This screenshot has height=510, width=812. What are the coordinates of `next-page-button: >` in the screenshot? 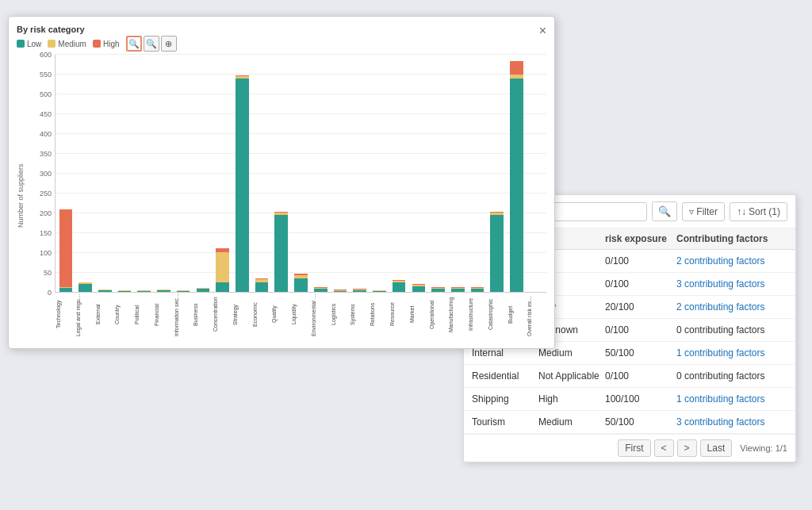 It's located at (687, 448).